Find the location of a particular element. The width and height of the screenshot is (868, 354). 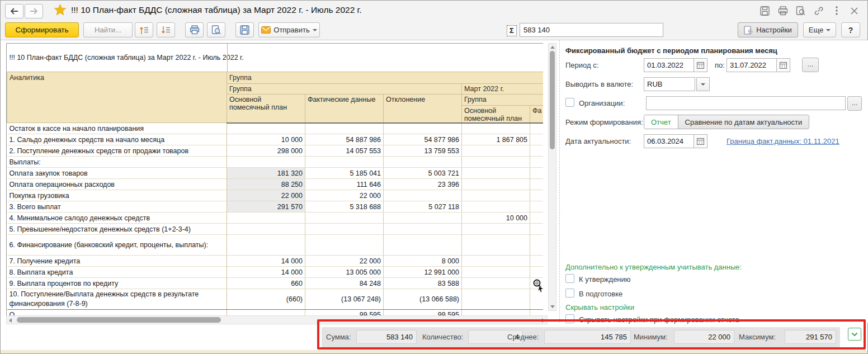

save-icon is located at coordinates (765, 11).